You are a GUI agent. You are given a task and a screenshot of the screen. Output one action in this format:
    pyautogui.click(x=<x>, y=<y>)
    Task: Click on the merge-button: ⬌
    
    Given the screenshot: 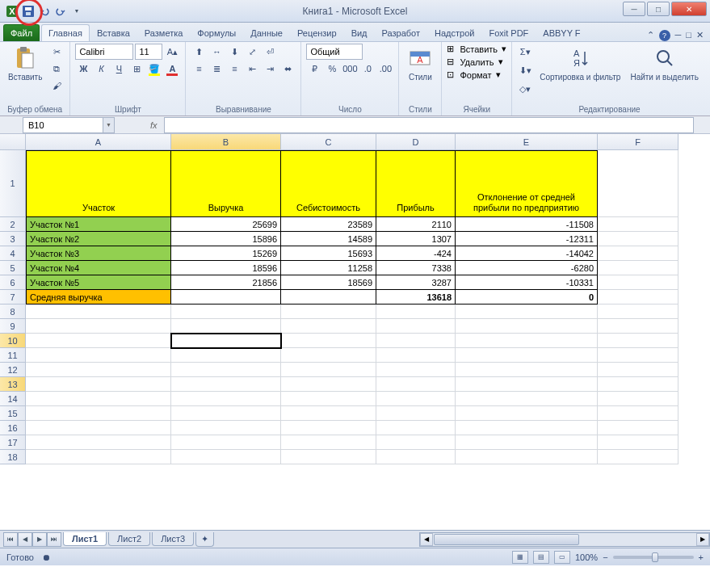 What is the action you would take?
    pyautogui.click(x=288, y=69)
    